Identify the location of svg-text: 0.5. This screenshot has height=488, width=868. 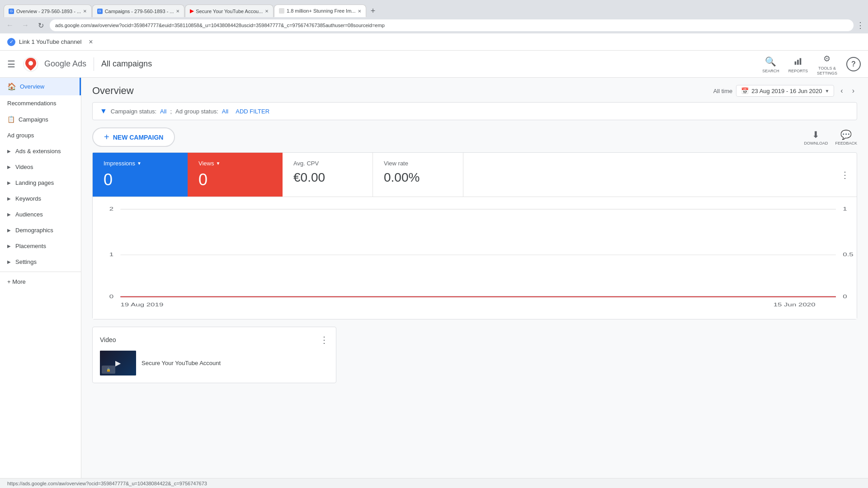
(848, 254).